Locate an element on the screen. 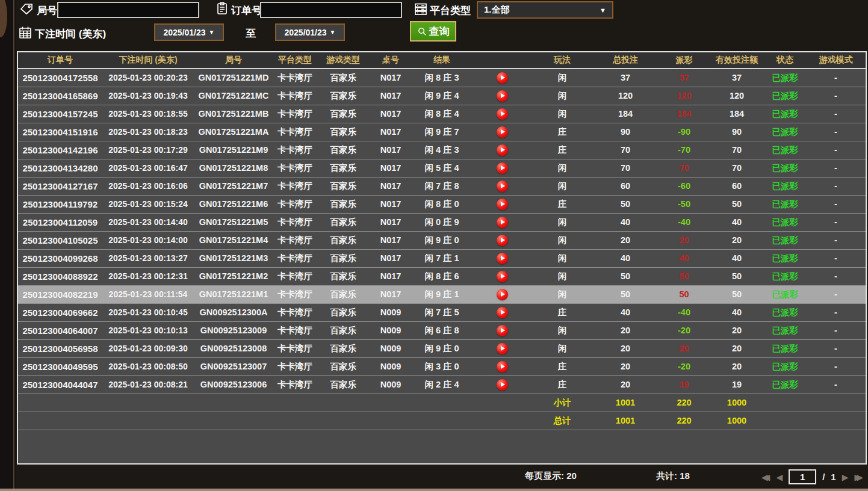  last-page-icon: ▶▶ is located at coordinates (858, 477).